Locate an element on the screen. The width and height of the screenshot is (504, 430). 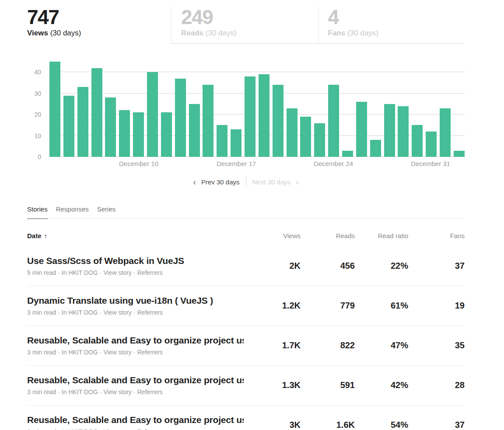
y-axis-tick-label: 40 is located at coordinates (32, 72).